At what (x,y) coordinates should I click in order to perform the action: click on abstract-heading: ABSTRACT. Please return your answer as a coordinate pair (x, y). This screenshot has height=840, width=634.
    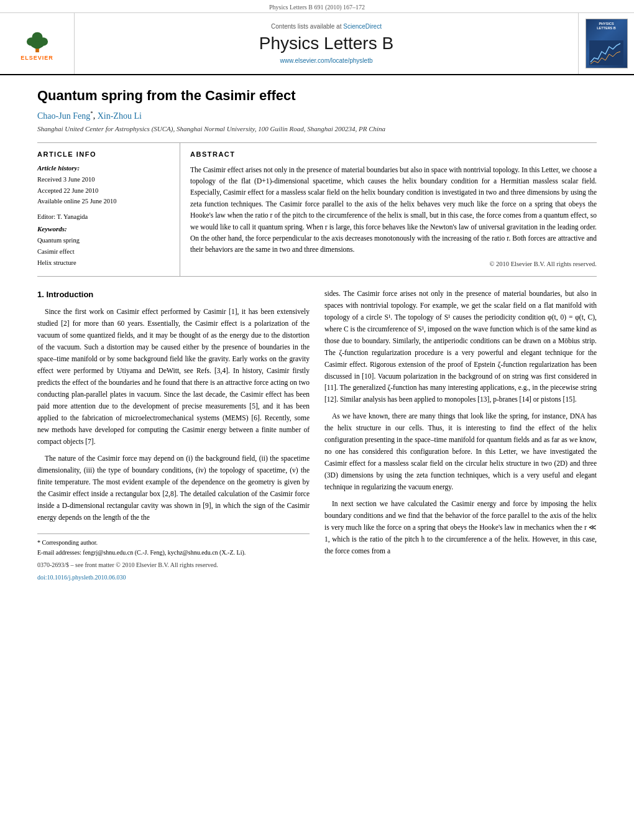
    Looking at the image, I should click on (393, 154).